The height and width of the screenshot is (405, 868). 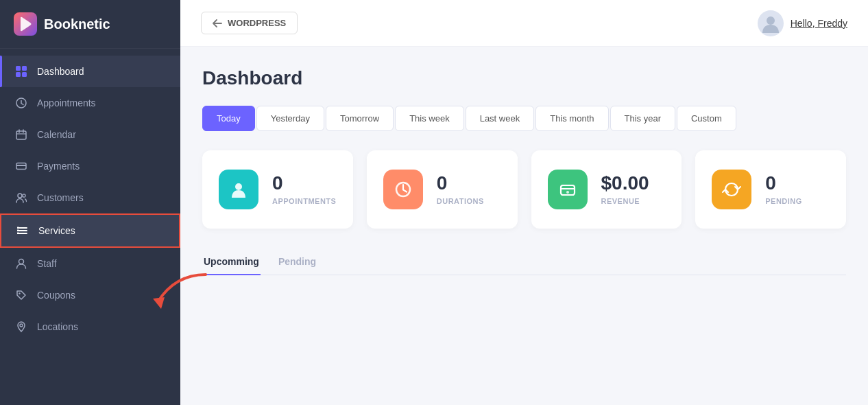 What do you see at coordinates (625, 201) in the screenshot?
I see `revenue-label: REVENUE` at bounding box center [625, 201].